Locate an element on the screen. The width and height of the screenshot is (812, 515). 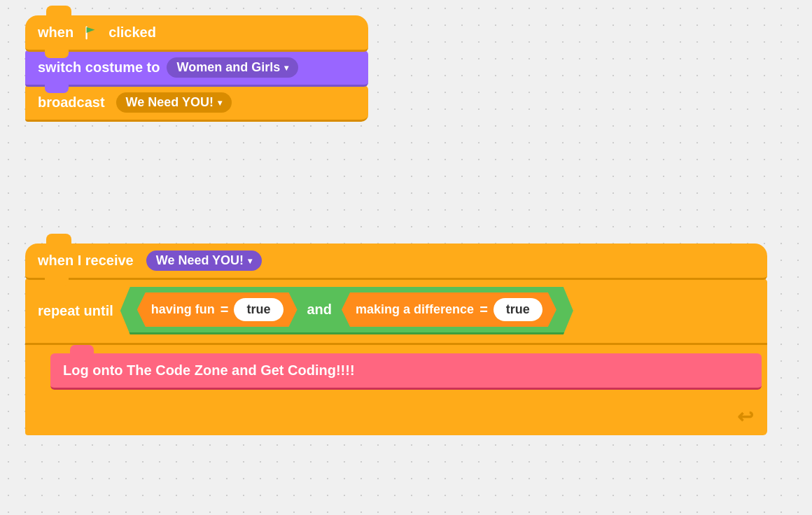
costume-dropdown: Women and Girls ▾ is located at coordinates (232, 67).